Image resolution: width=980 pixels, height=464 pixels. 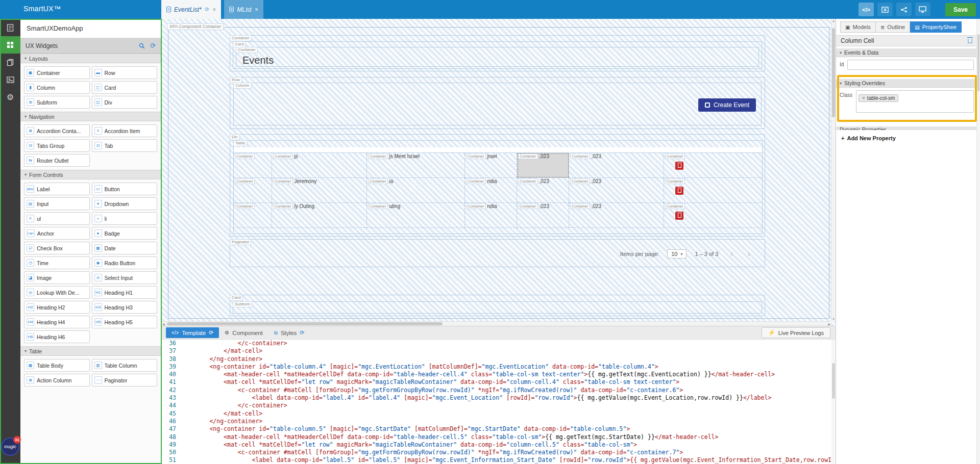 What do you see at coordinates (833, 170) in the screenshot?
I see `canvas-vertical-scrollbar: ▲ ▼` at bounding box center [833, 170].